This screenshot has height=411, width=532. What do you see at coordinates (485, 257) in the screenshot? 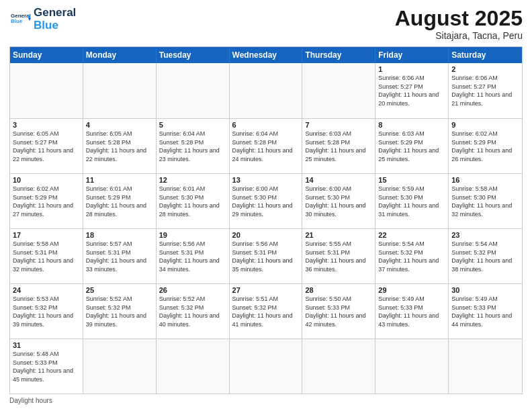
I see `calendar-cell: 23Sunrise: 5:54 AM Sunset: 5:32 PM Dayli…` at bounding box center [485, 257].